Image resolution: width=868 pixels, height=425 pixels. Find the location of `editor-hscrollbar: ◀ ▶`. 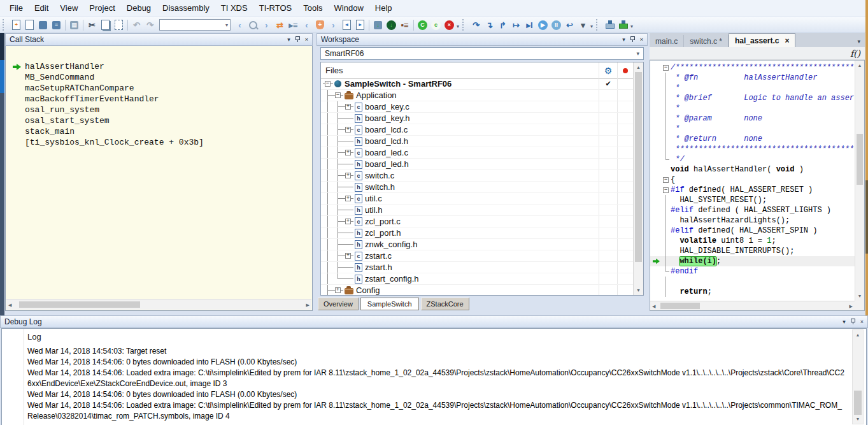

editor-hscrollbar: ◀ ▶ is located at coordinates (753, 306).